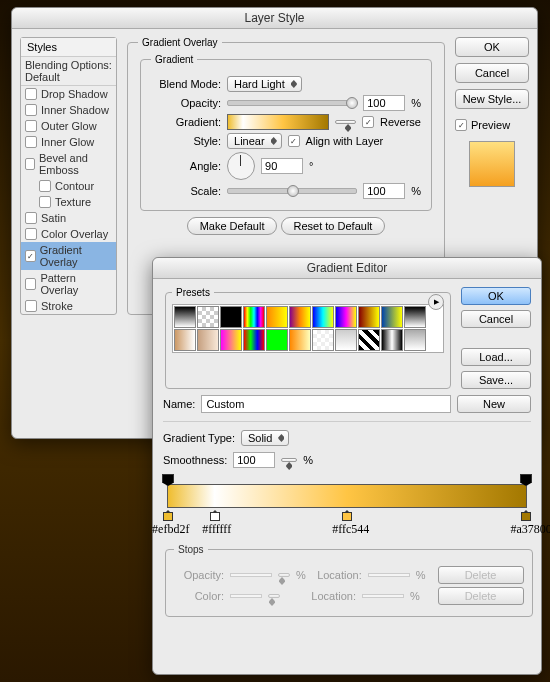 The width and height of the screenshot is (550, 682). Describe the element at coordinates (68, 72) in the screenshot. I see `blending-options-row: Blending Options: Default` at that location.